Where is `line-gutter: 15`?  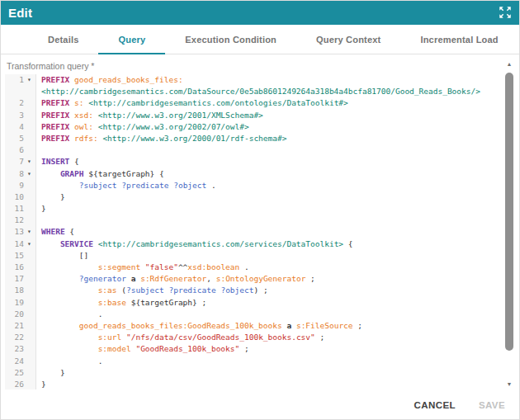 line-gutter: 15 is located at coordinates (21, 256).